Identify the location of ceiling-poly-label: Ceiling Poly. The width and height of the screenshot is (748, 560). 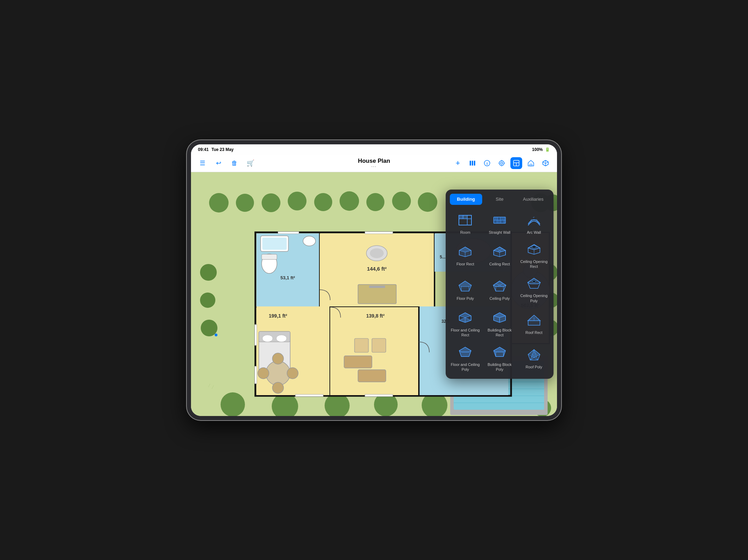
(500, 298).